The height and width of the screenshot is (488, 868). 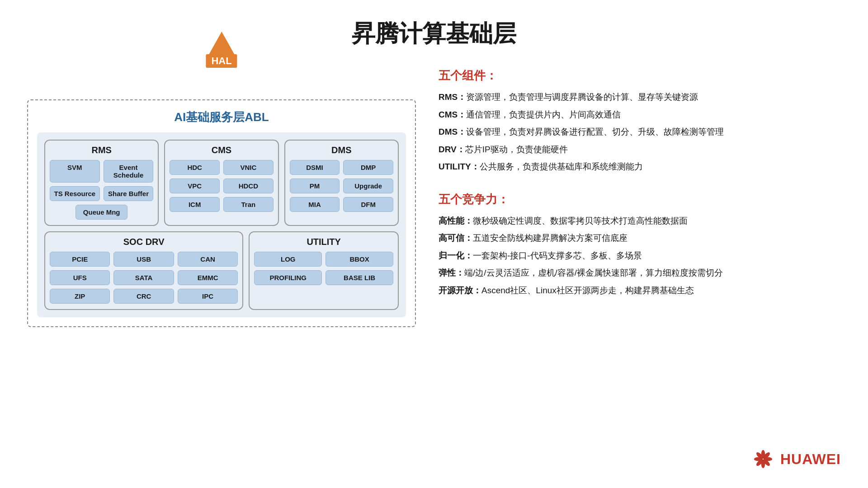 I want to click on abl-label: AI基础服务层ABL, so click(x=222, y=117).